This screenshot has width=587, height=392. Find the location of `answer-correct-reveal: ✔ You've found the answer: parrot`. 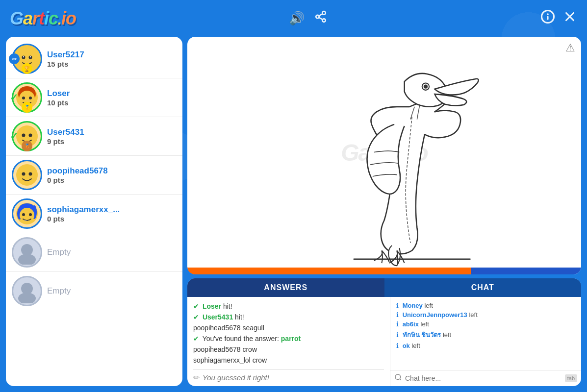

answer-correct-reveal: ✔ You've found the answer: parrot is located at coordinates (288, 339).